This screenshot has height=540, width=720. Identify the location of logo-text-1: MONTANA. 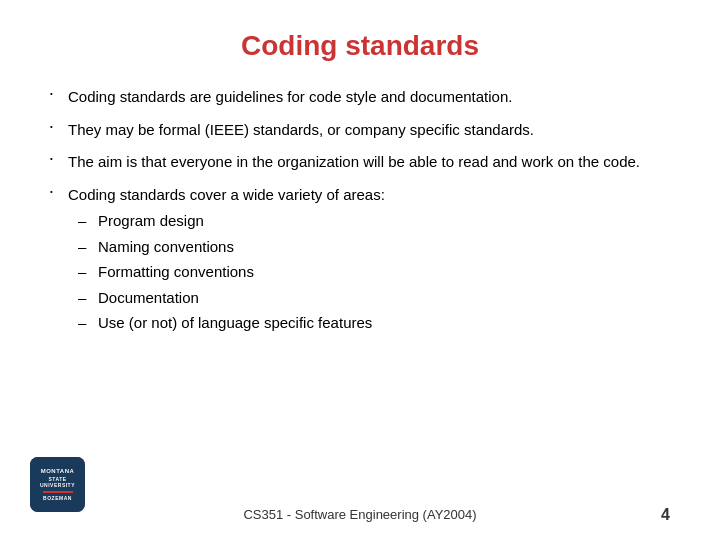
(58, 472).